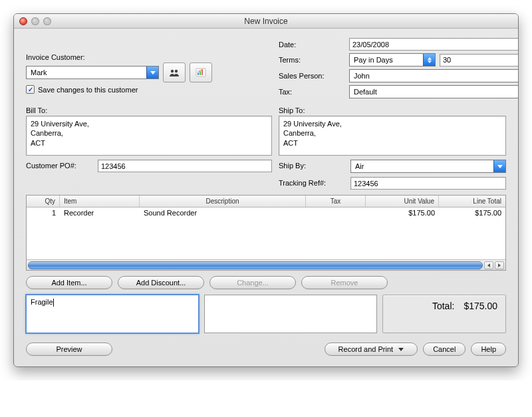 This screenshot has height=417, width=532. What do you see at coordinates (149, 110) in the screenshot?
I see `bill-to-label: Bill To:` at bounding box center [149, 110].